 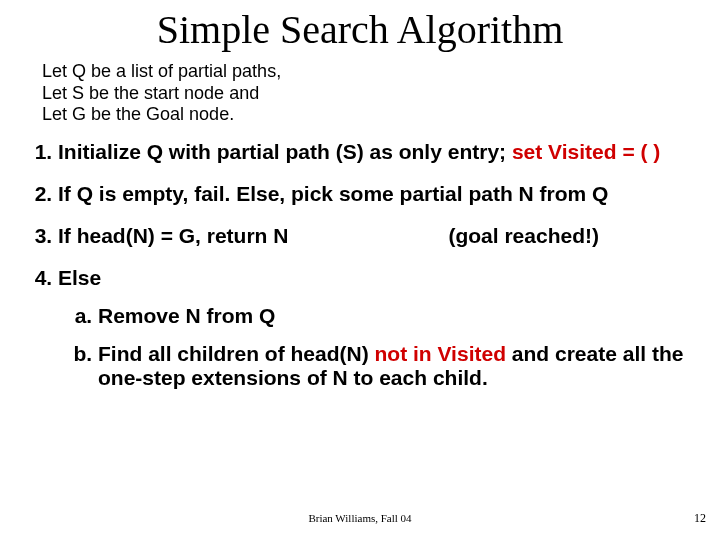 What do you see at coordinates (360, 30) in the screenshot?
I see `slide-title: Simple Search Algorithm` at bounding box center [360, 30].